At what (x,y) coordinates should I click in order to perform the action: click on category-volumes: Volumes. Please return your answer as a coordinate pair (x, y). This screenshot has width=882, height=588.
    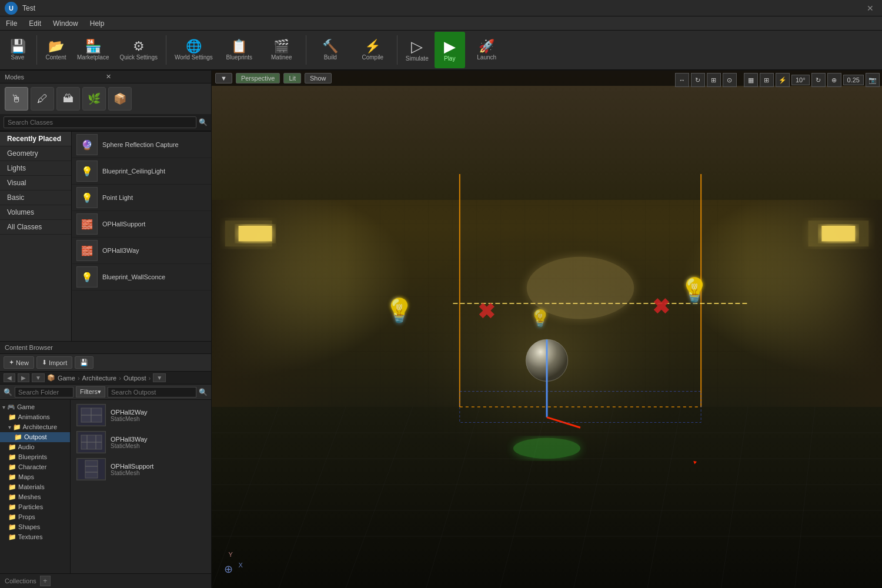
    Looking at the image, I should click on (35, 213).